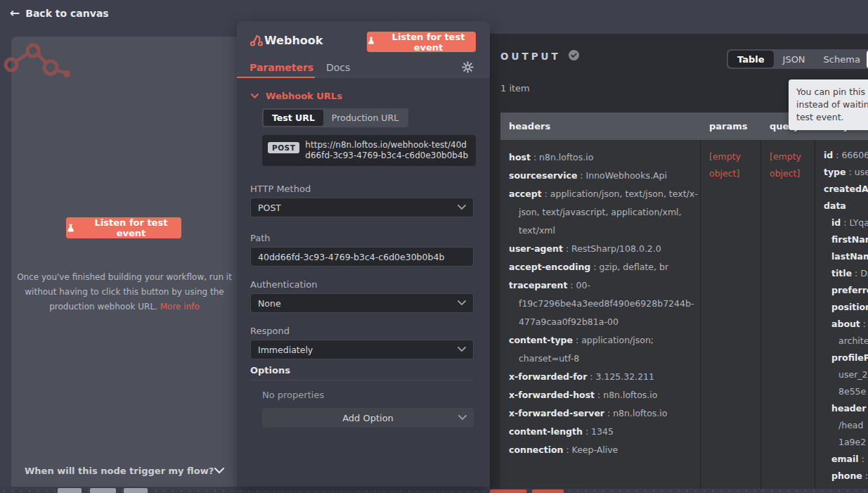 This screenshot has height=493, width=868. What do you see at coordinates (124, 471) in the screenshot?
I see `node-trigger-question: When will this node trigger my flow?` at bounding box center [124, 471].